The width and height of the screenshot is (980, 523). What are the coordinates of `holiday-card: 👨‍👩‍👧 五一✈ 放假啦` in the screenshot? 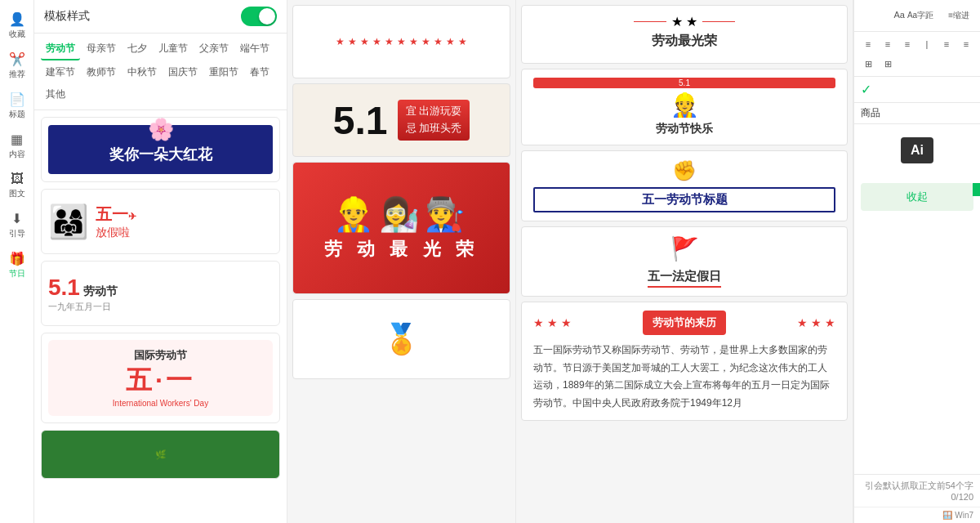 It's located at (160, 222).